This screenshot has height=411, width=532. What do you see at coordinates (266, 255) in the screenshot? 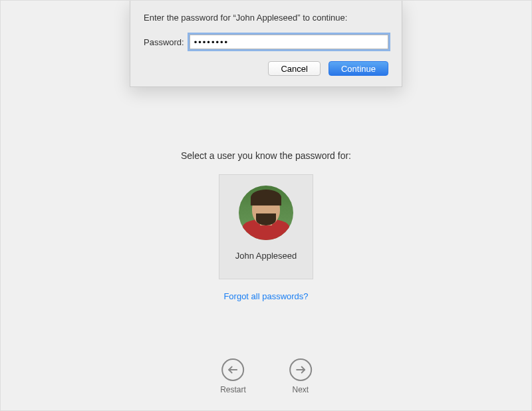
I see `user-name: John Appleseed` at bounding box center [266, 255].